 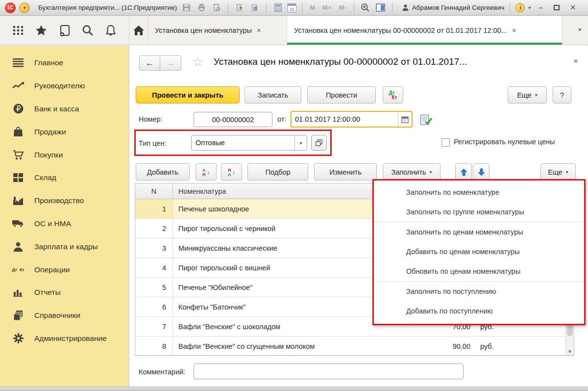 What do you see at coordinates (393, 95) in the screenshot?
I see `dtkt-icon: Дт Кт` at bounding box center [393, 95].